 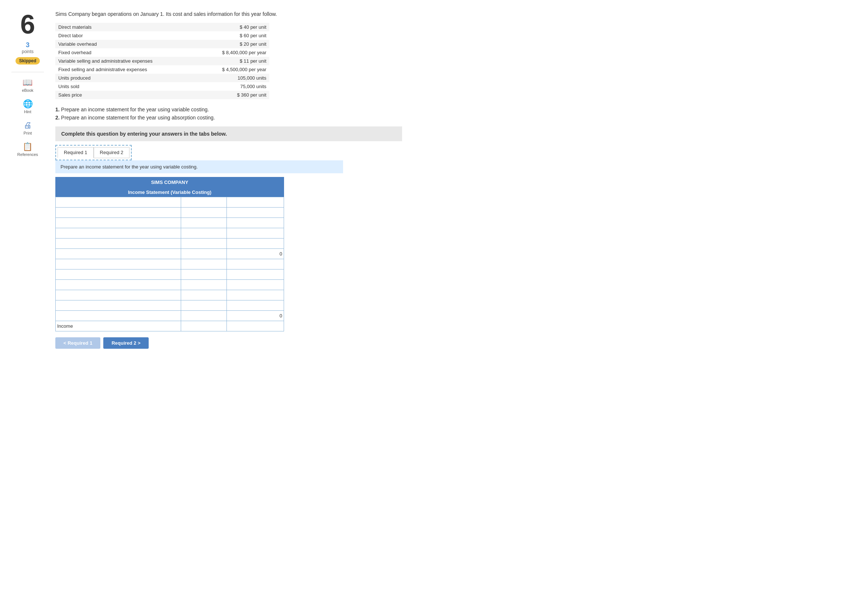 What do you see at coordinates (204, 306) in the screenshot?
I see `row11-mid-input` at bounding box center [204, 306].